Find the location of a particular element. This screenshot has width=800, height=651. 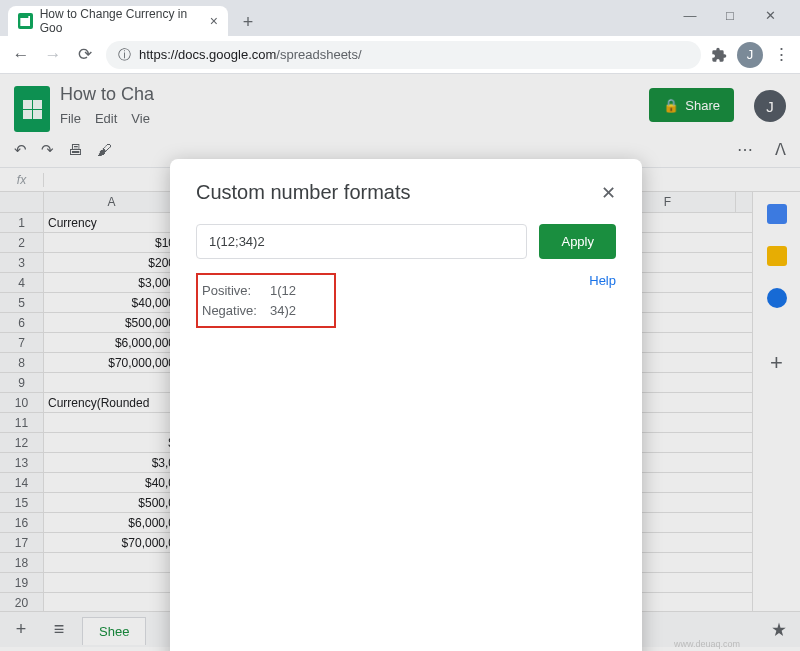

reload-button: ⟳ is located at coordinates (85, 54).